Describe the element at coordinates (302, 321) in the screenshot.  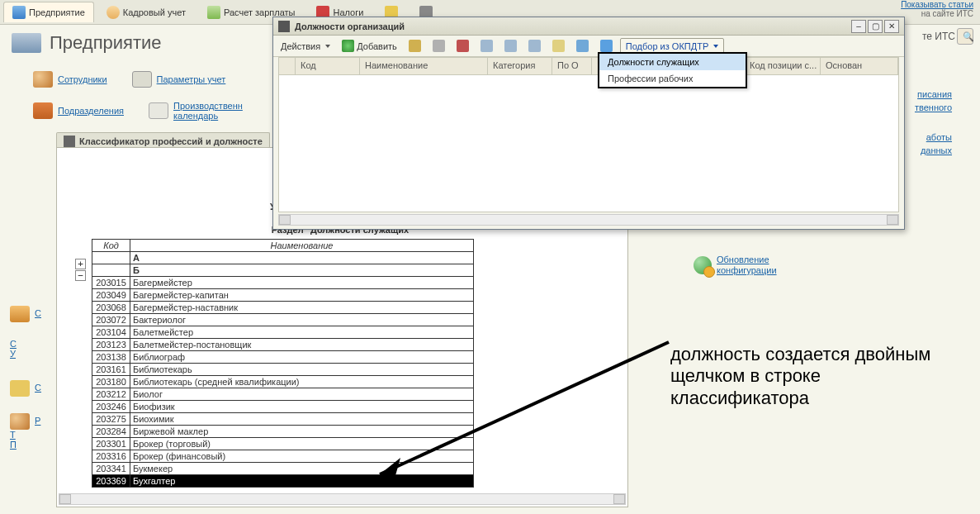
I see `cell-name: Бактериолог` at that location.